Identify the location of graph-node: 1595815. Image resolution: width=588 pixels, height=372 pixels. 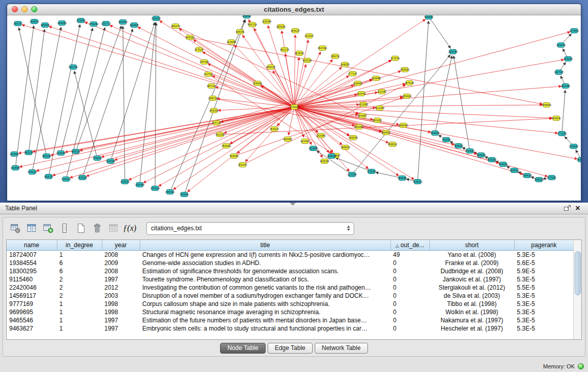
(547, 105).